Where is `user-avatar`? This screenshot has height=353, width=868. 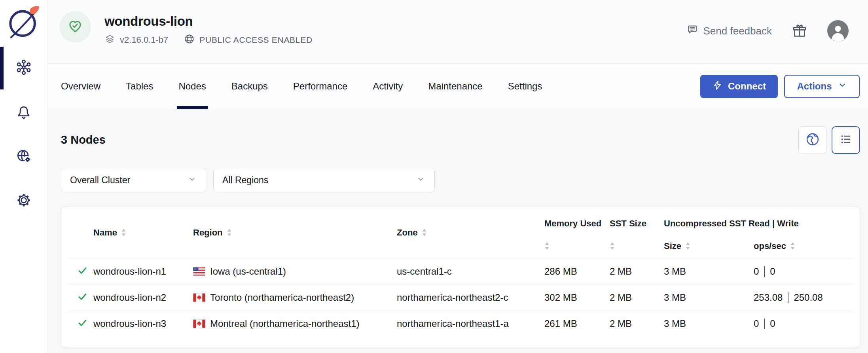 user-avatar is located at coordinates (838, 31).